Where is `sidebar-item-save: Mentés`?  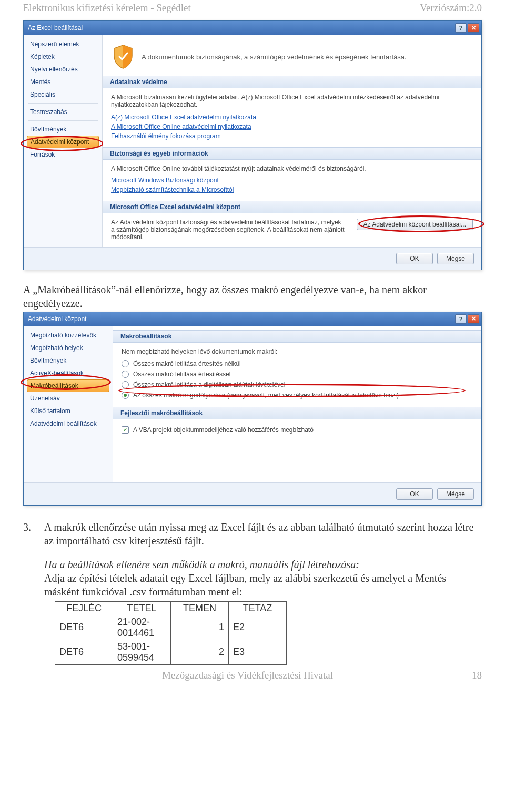
sidebar-item-save: Mentés is located at coordinates (63, 82).